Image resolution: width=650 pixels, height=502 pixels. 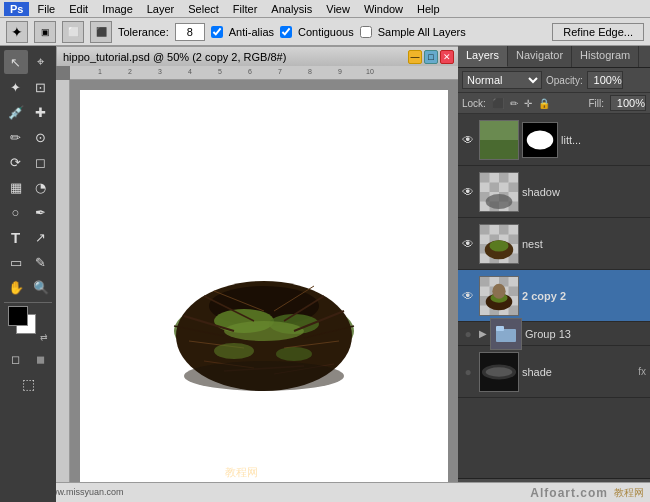 What do you see at coordinates (28, 324) in the screenshot?
I see `color-swatches: ⇄` at bounding box center [28, 324].